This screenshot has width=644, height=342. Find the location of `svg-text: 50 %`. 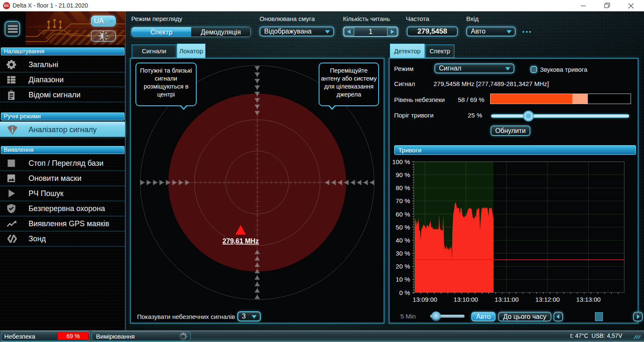

svg-text: 50 % is located at coordinates (403, 227).